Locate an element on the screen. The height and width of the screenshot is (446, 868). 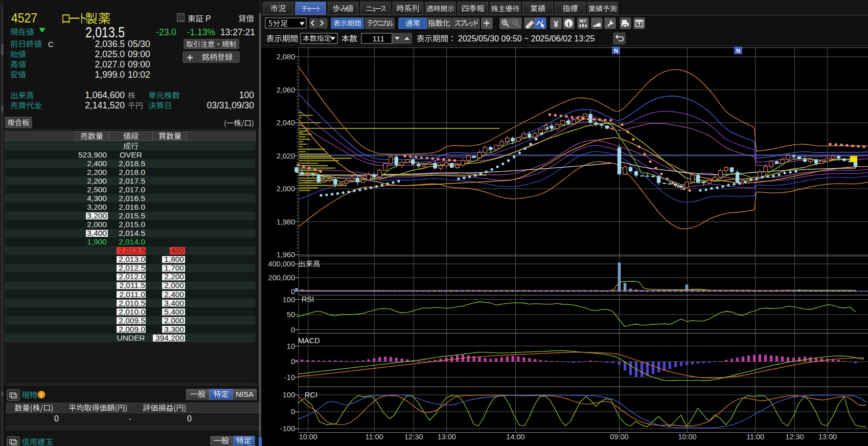
svg-text: 2,011.5 is located at coordinates (132, 285).